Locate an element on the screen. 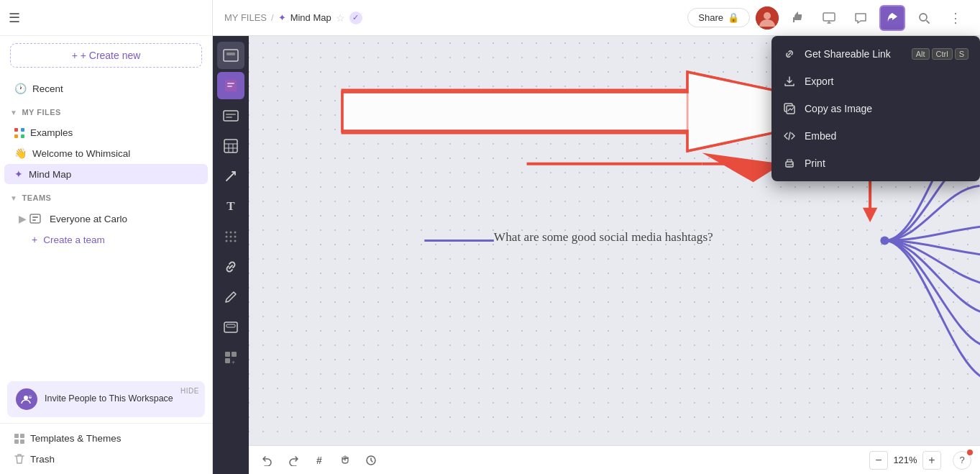  present-button is located at coordinates (829, 18).